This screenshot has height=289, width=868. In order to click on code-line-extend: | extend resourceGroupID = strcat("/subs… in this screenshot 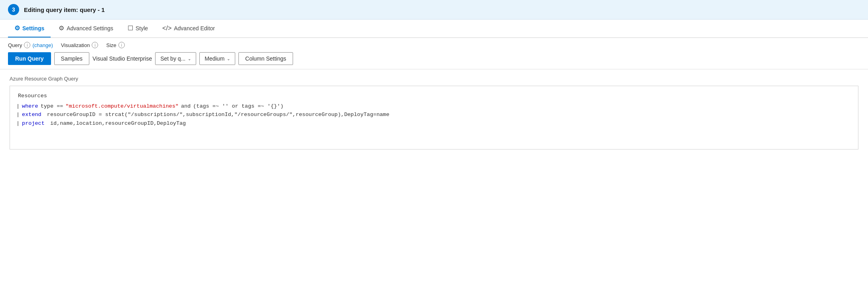, I will do `click(434, 115)`.